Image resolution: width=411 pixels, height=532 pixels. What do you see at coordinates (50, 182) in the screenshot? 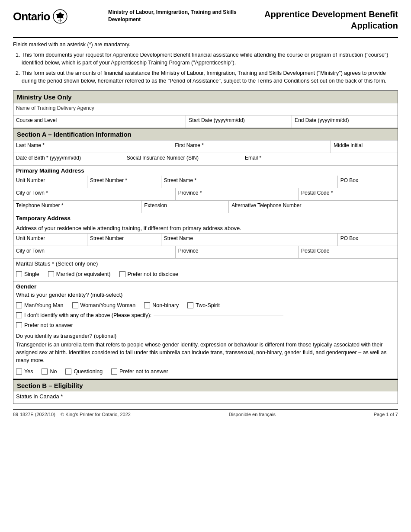
I see `primary-unit-cell: Unit Number` at bounding box center [50, 182].